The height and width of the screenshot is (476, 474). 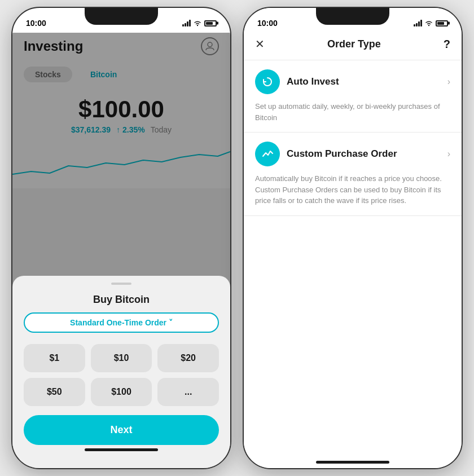 I want to click on sheet-title: Buy Bitcoin, so click(x=121, y=300).